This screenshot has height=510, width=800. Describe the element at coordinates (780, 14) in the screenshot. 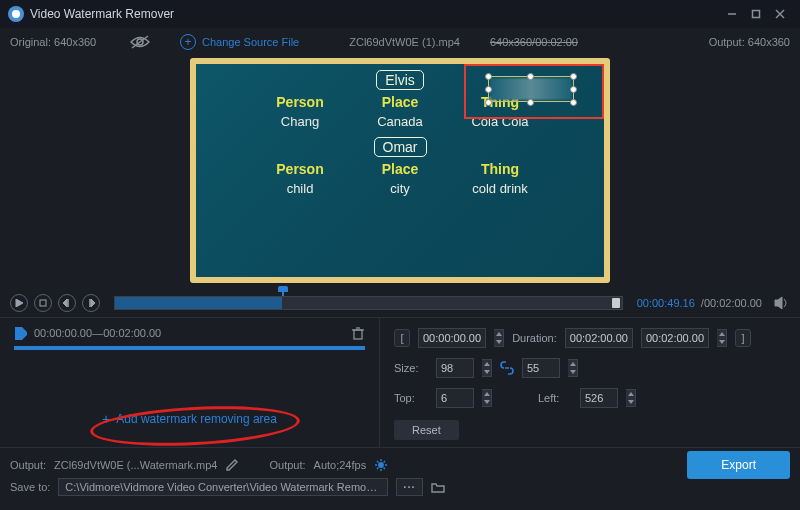

I see `close-button` at that location.